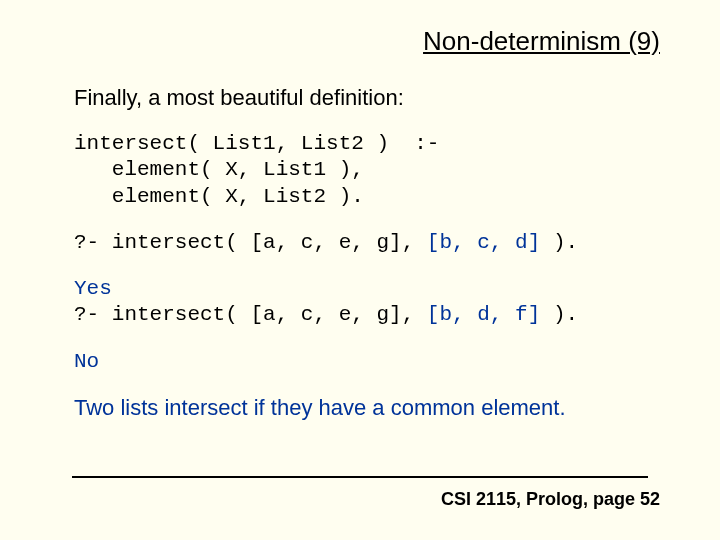 The image size is (720, 540). Describe the element at coordinates (377, 408) in the screenshot. I see `conclusion-text: Two lists intersect if they have a commo…` at that location.